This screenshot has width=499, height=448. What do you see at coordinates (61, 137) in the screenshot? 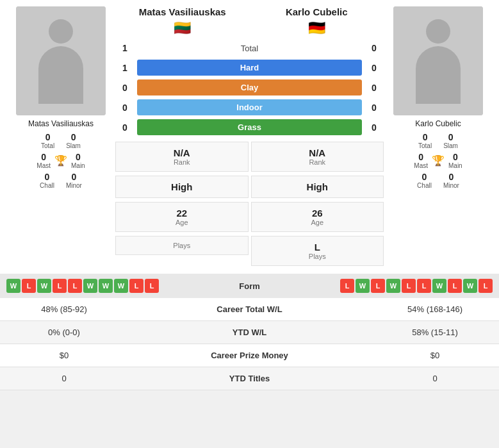
I see `player1-card: Matas Vasiliauskas 0 Total 0 Slam 0 Mast…` at bounding box center [61, 137].